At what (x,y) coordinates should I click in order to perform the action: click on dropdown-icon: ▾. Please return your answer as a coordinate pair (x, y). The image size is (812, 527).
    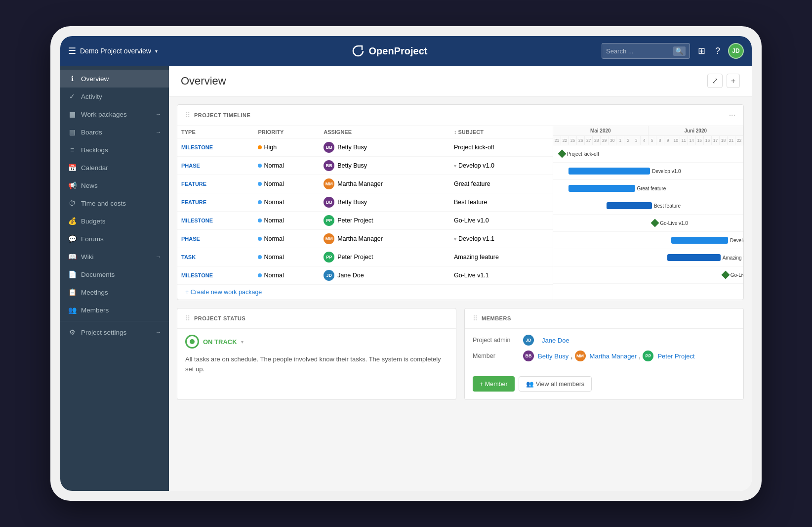
    Looking at the image, I should click on (156, 51).